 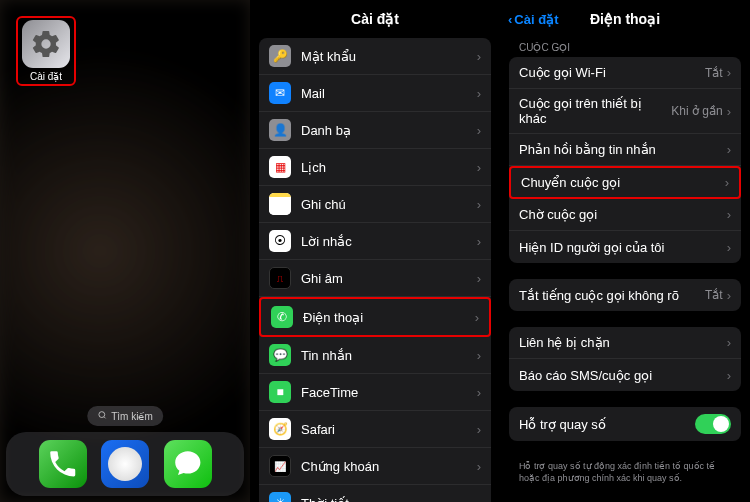 I want to click on row-calls-other-devices: Cuộc gọi trên thiết bị khác Khi ở gần ›, so click(x=625, y=112).